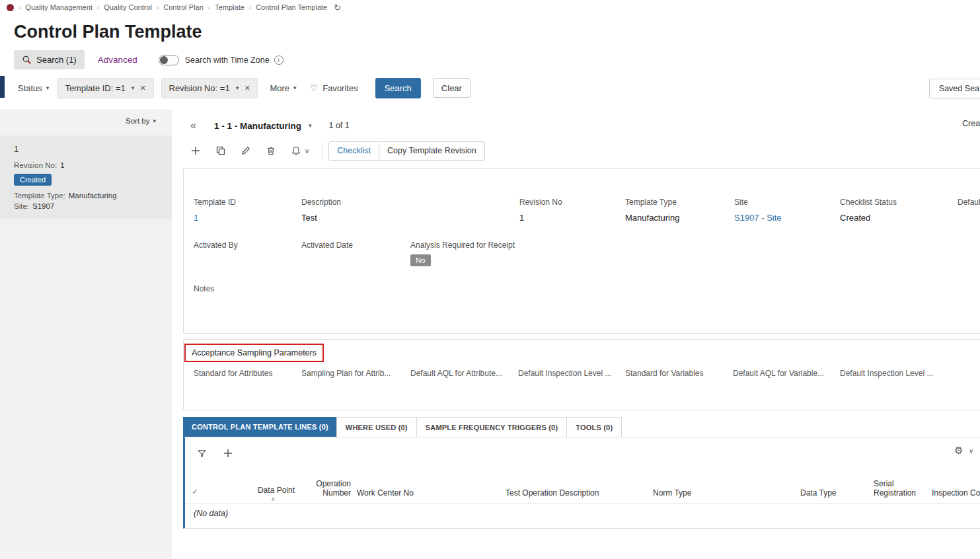 This screenshot has width=980, height=559. Describe the element at coordinates (247, 254) in the screenshot. I see `field-activated-by: Activated By` at that location.